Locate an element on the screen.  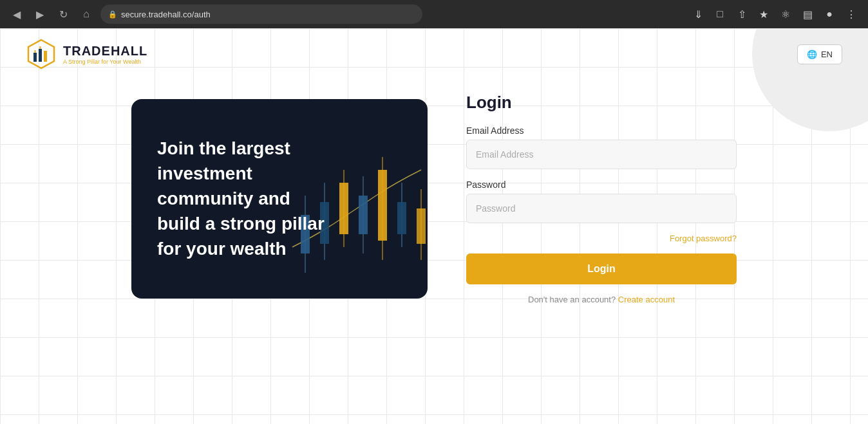
email-label: Email Address is located at coordinates (601, 131).